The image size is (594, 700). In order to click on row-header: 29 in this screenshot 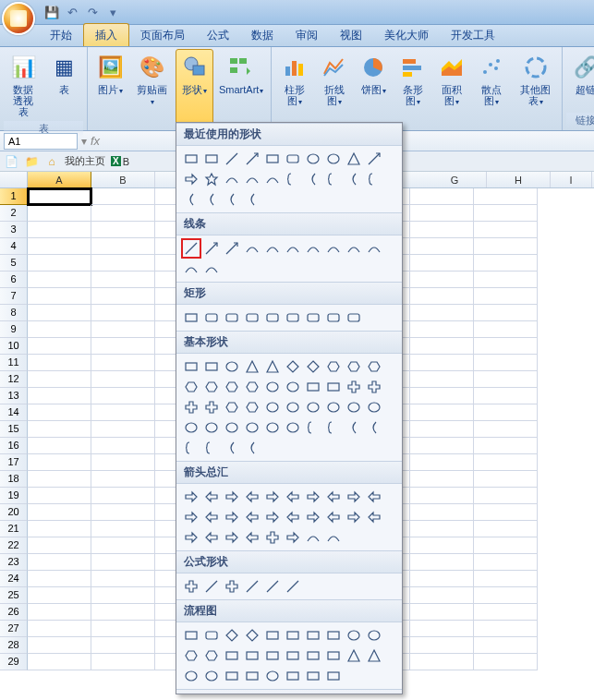, I will do `click(14, 662)`.